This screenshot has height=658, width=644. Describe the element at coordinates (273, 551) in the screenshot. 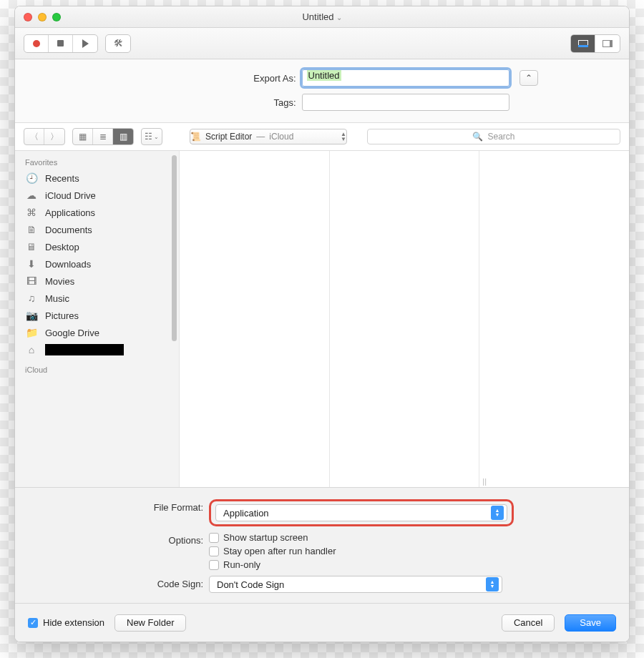

I see `option-stay-open: Stay open after run handler` at that location.